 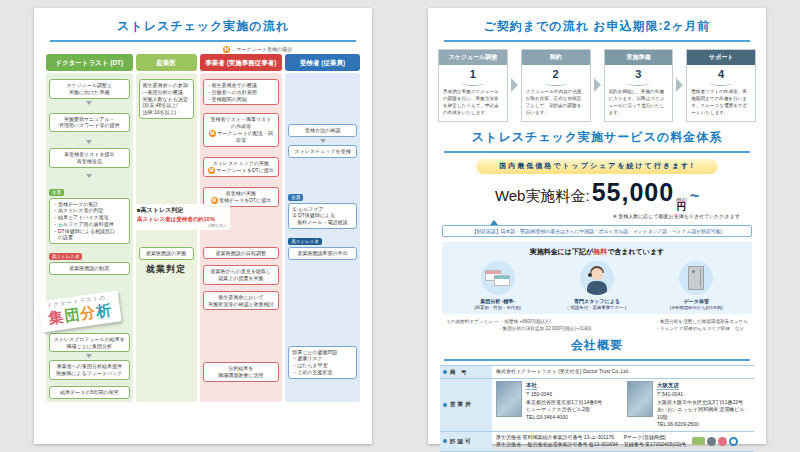 I want to click on step-number: 1, so click(x=473, y=74).